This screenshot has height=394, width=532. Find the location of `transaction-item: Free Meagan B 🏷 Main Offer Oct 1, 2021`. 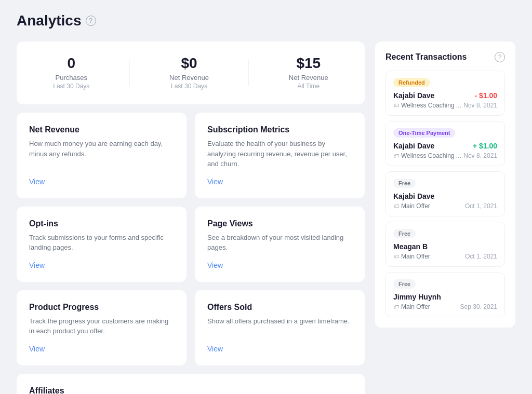

transaction-item: Free Meagan B 🏷 Main Offer Oct 1, 2021 is located at coordinates (445, 244).